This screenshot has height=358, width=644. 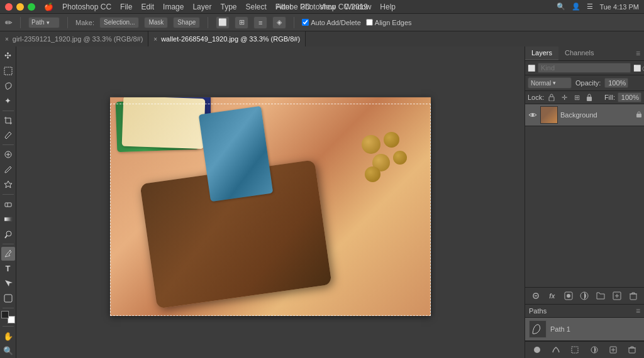 What do you see at coordinates (561, 6) in the screenshot?
I see `search-icon: 🔍` at bounding box center [561, 6].